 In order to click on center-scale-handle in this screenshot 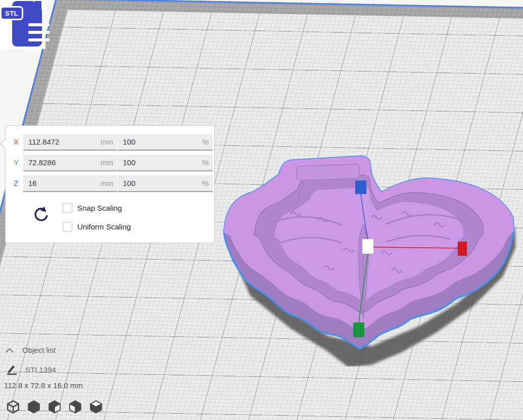, I will do `click(368, 247)`.